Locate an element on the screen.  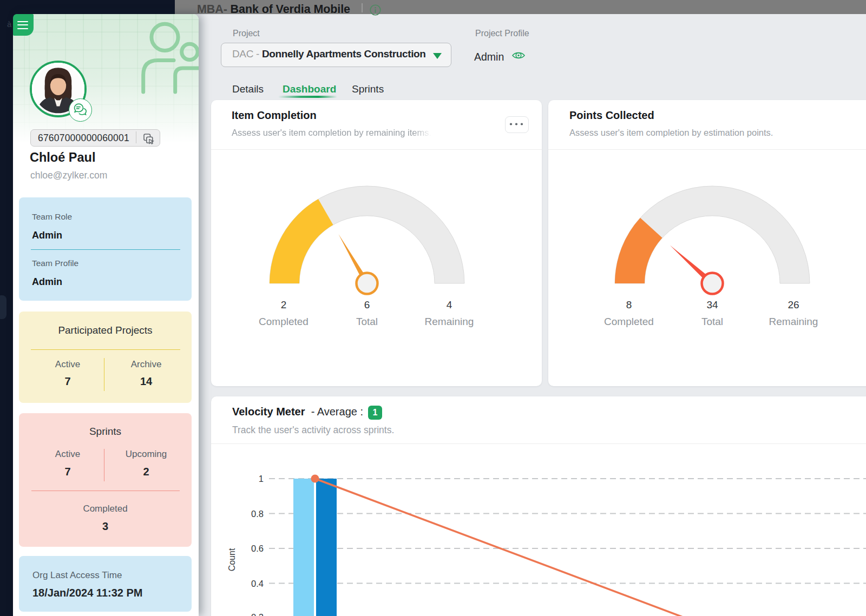
svg-text: 0.4 is located at coordinates (258, 584).